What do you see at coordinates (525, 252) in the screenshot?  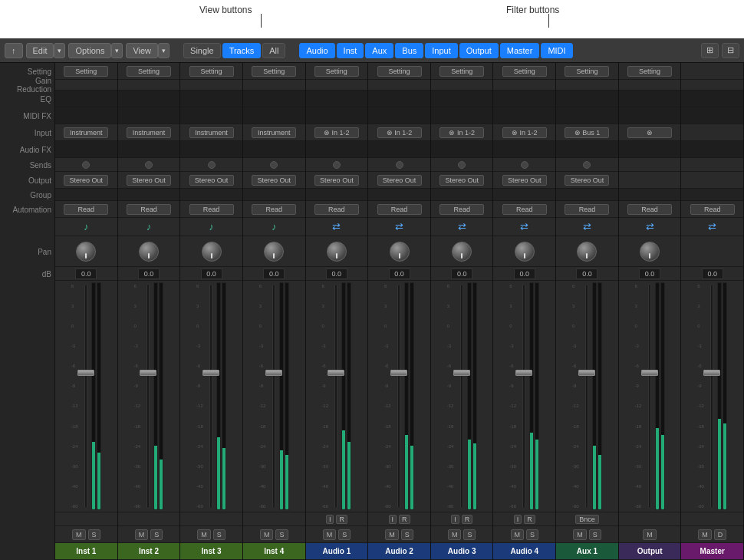 I see `pan-audio4` at bounding box center [525, 252].